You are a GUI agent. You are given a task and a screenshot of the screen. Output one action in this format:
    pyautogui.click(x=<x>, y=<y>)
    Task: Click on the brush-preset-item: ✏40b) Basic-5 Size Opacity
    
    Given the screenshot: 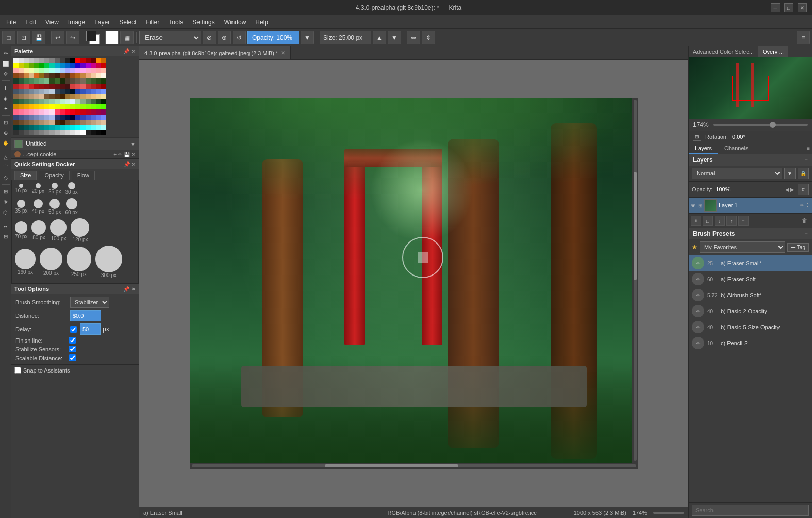 What is the action you would take?
    pyautogui.click(x=751, y=327)
    